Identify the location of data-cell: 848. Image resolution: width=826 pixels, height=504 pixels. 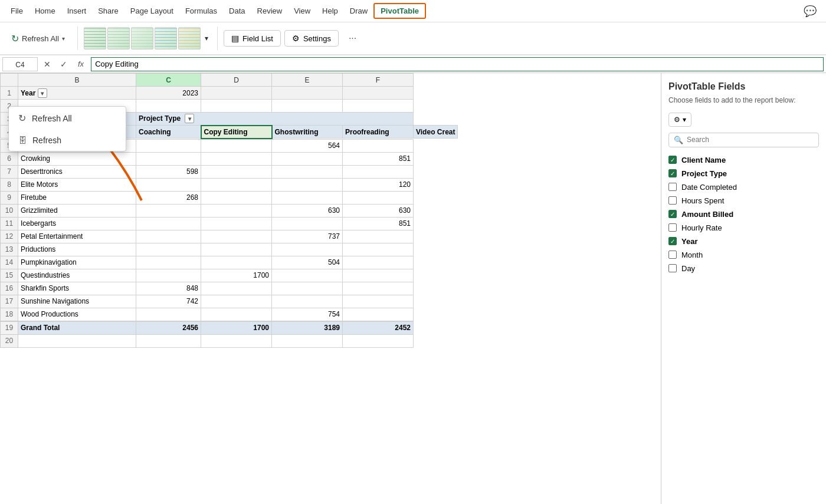
(169, 288).